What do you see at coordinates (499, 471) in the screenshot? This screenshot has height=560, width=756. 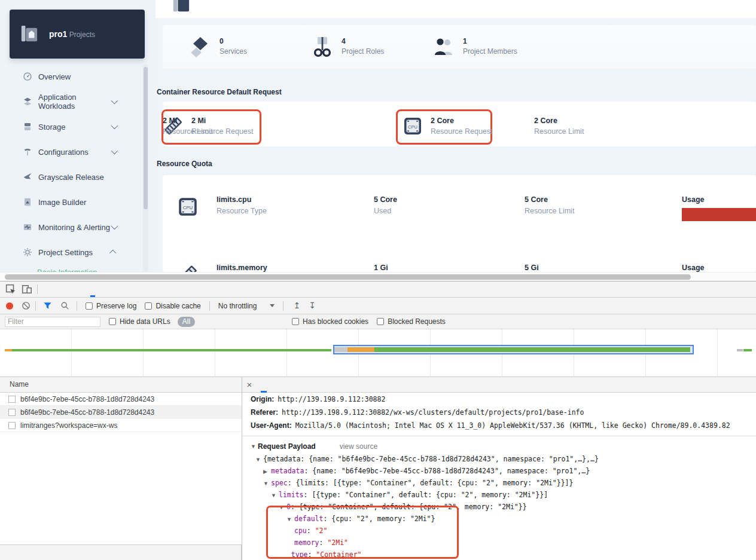 I see `payload-tree-line: ▶metadata: {name: "b6f4e9bc-7ebe-45cc-b7…` at bounding box center [499, 471].